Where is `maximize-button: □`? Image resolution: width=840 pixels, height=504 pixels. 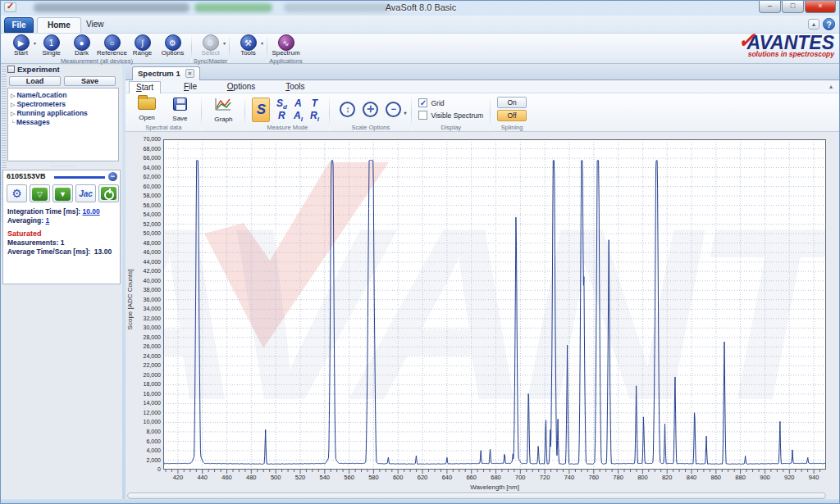
maximize-button: □ is located at coordinates (792, 7).